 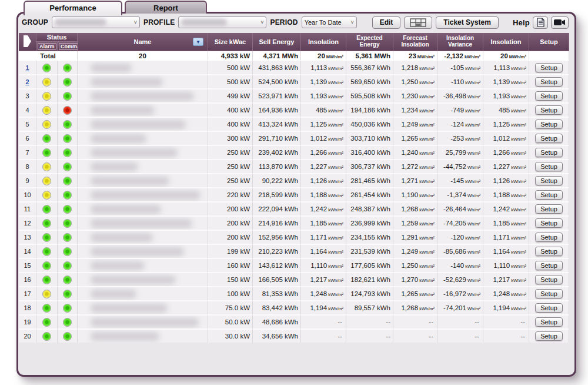 I want to click on insolation2-cell: 1,185kWh/m², so click(x=506, y=223).